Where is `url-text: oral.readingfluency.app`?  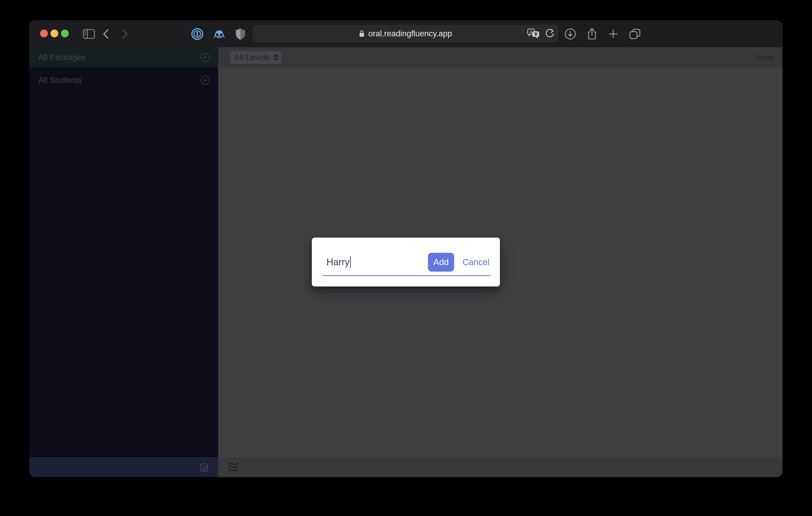 url-text: oral.readingfluency.app is located at coordinates (410, 34).